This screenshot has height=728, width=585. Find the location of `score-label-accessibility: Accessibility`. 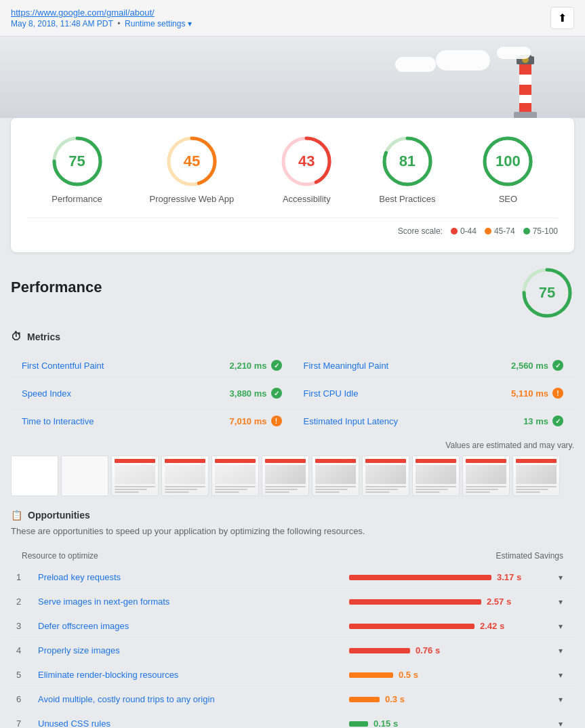

score-label-accessibility: Accessibility is located at coordinates (306, 199).